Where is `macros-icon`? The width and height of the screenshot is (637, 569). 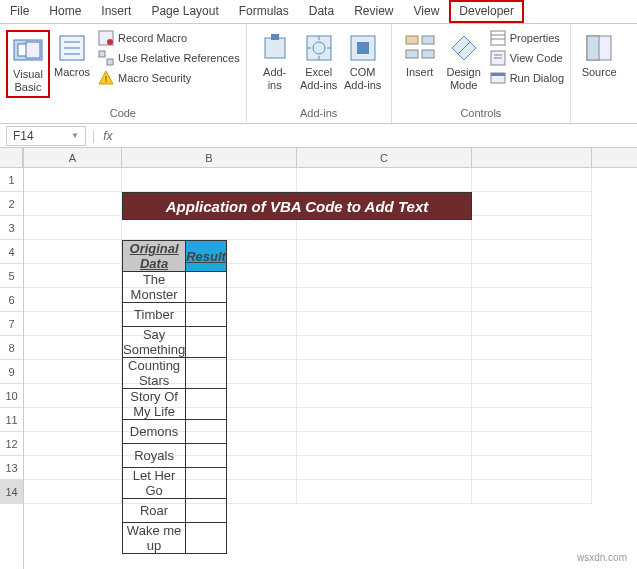
macros-icon is located at coordinates (72, 48).